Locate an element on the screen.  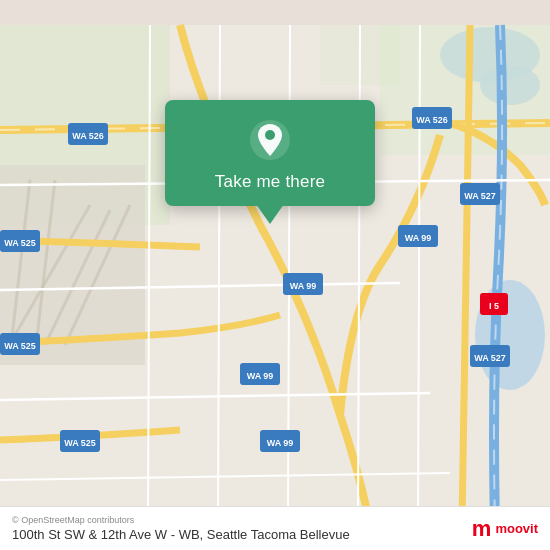
svg-text: I 5 is located at coordinates (494, 306).